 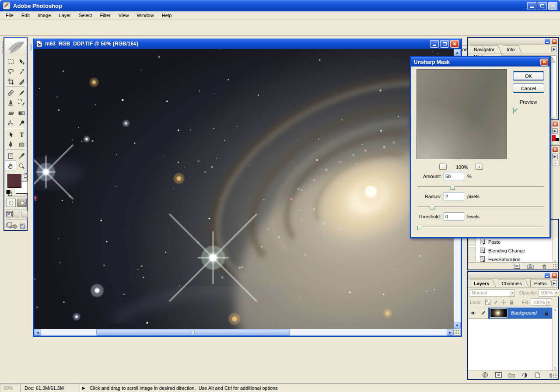 What do you see at coordinates (444, 44) in the screenshot?
I see `doc-maximize-button` at bounding box center [444, 44].